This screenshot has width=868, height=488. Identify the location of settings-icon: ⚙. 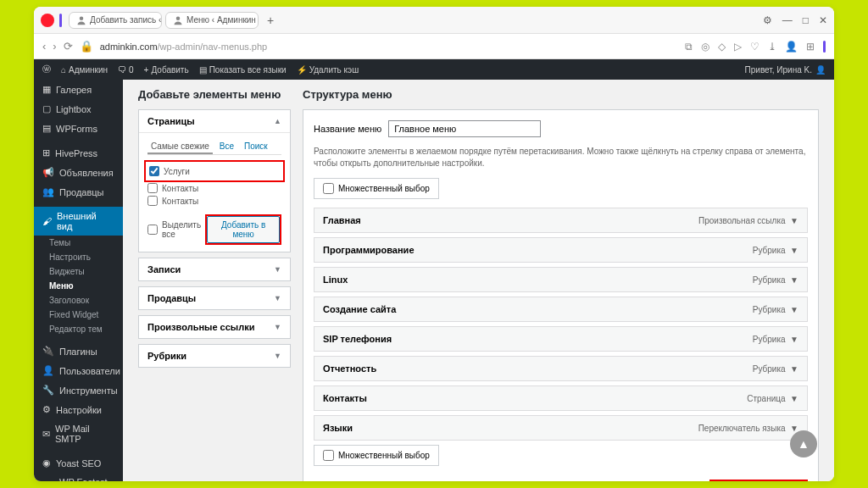
(768, 20).